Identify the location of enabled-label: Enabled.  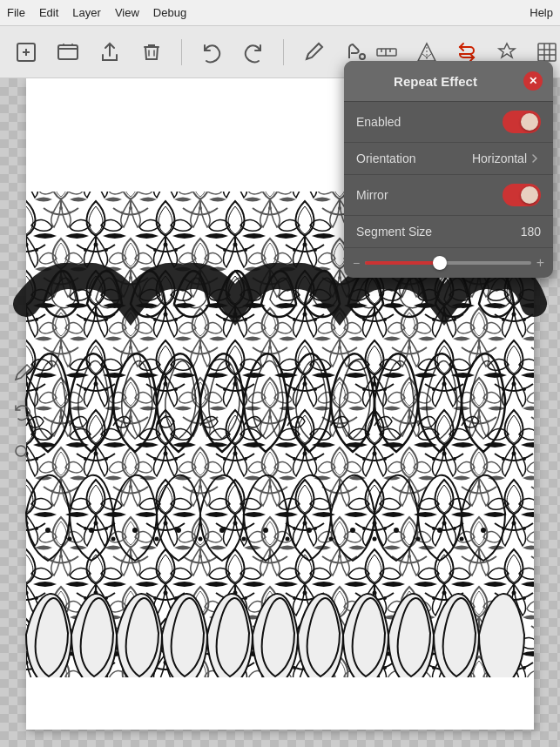
(378, 122).